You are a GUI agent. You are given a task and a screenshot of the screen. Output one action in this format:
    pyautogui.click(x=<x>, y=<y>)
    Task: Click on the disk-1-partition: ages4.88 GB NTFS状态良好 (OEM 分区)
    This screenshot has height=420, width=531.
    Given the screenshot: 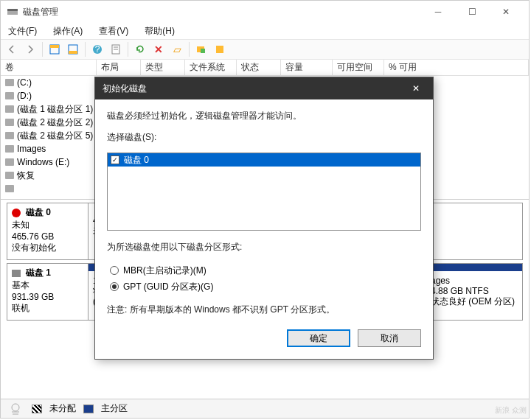 What is the action you would take?
    pyautogui.click(x=474, y=292)
    